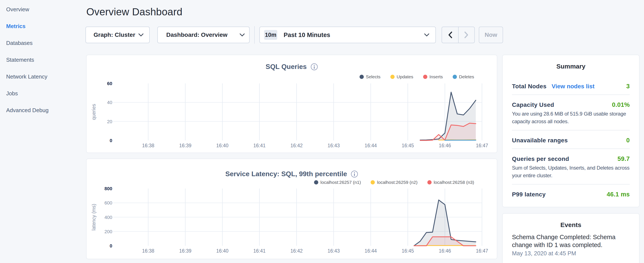 This screenshot has height=263, width=644. Describe the element at coordinates (338, 182) in the screenshot. I see `legend-item: localhost:26257 (n1)` at that location.